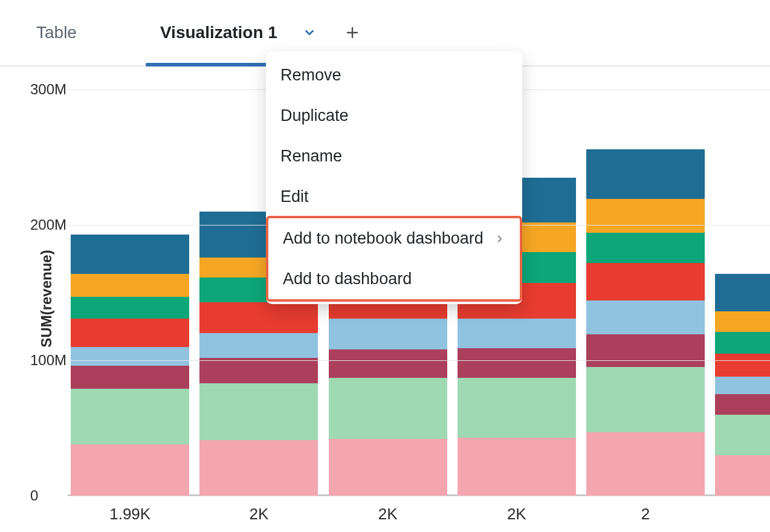 The image size is (770, 532). I want to click on tab-visualization-label: Visualization 1, so click(219, 33).